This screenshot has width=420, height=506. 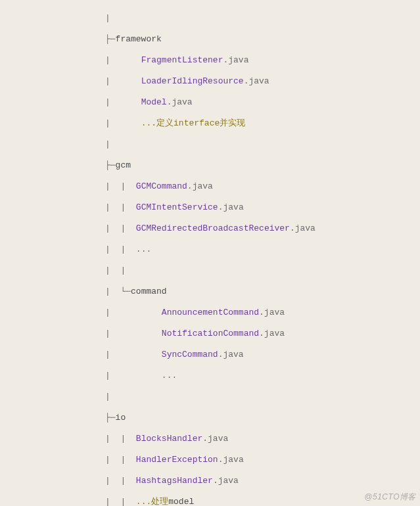 I want to click on watermark: @51CTO博客, so click(x=390, y=497).